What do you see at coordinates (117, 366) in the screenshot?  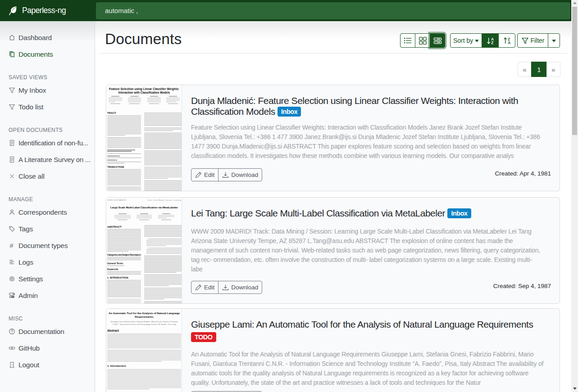 I see `svg-text: 1. Introduction` at bounding box center [117, 366].